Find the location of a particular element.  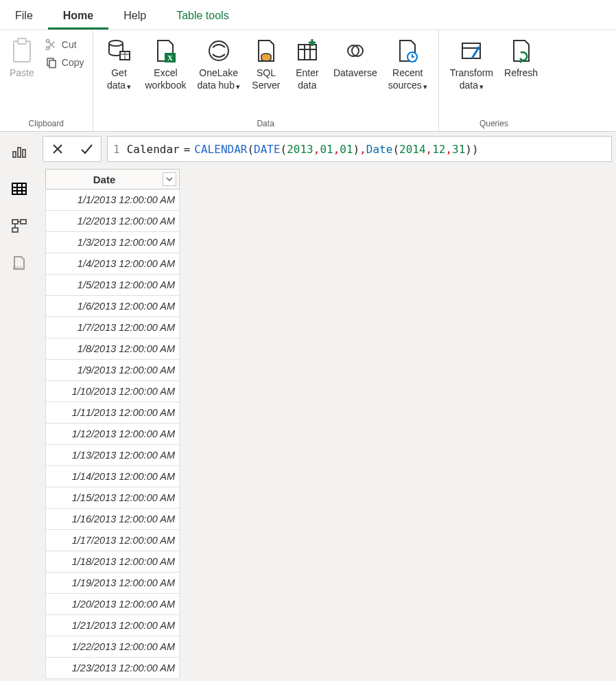

column-filter-button is located at coordinates (169, 179).